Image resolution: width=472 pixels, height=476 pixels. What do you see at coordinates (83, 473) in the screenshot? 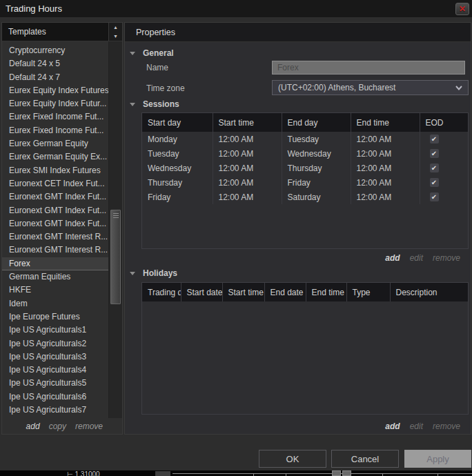
I see `price-axis-label: ⊢ 1.31000` at bounding box center [83, 473].